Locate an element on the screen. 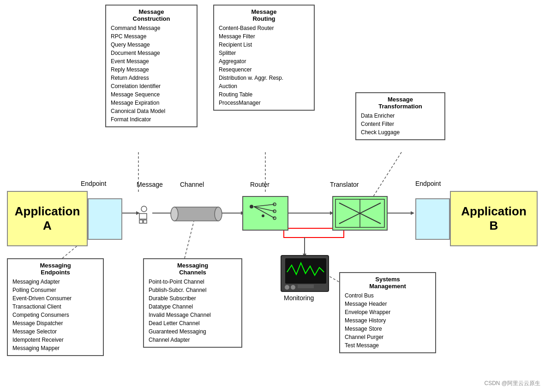 Image resolution: width=545 pixels, height=392 pixels. message-routing-box: Message Routing Content-Based RouterMess… is located at coordinates (264, 58).